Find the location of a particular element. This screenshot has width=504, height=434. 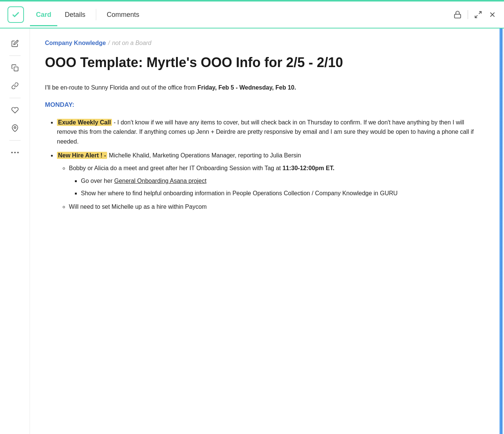

duplicate-icon is located at coordinates (15, 68).